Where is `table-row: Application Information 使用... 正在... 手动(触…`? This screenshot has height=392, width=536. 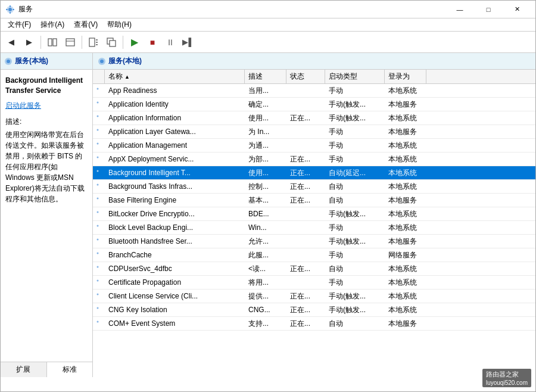 table-row: Application Information 使用... 正在... 手动(触… is located at coordinates (314, 118).